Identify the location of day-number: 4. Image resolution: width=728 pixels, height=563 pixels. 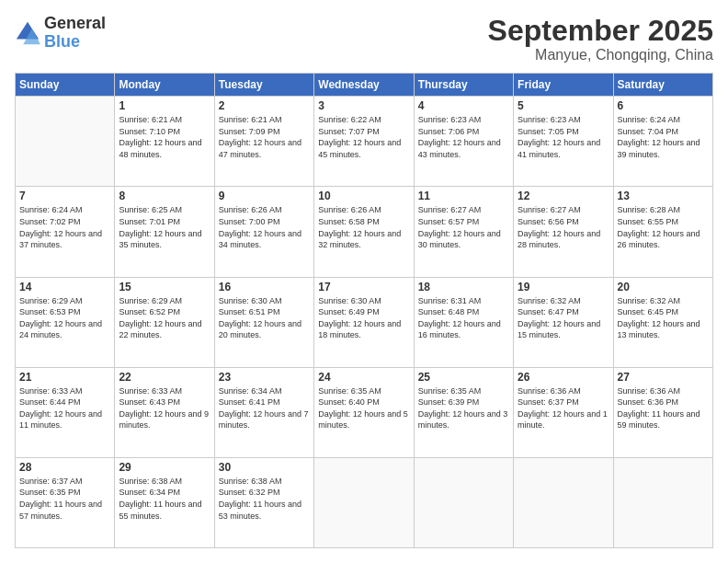
(463, 106).